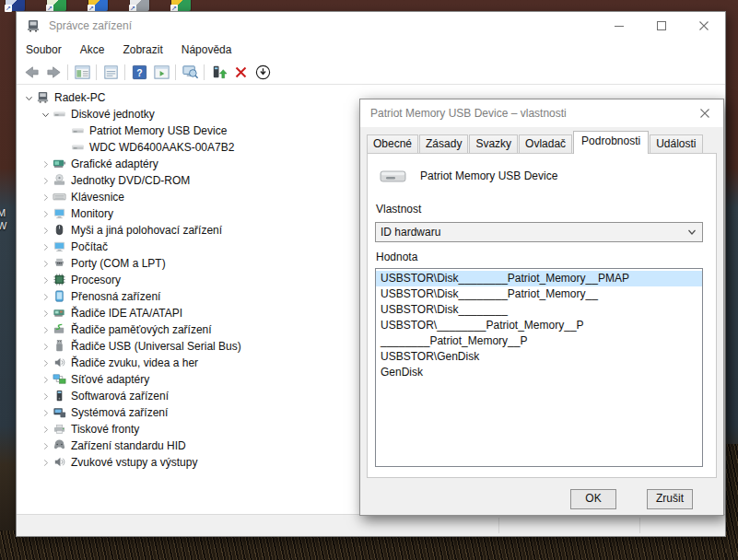  I want to click on keyboard-icon, so click(60, 197).